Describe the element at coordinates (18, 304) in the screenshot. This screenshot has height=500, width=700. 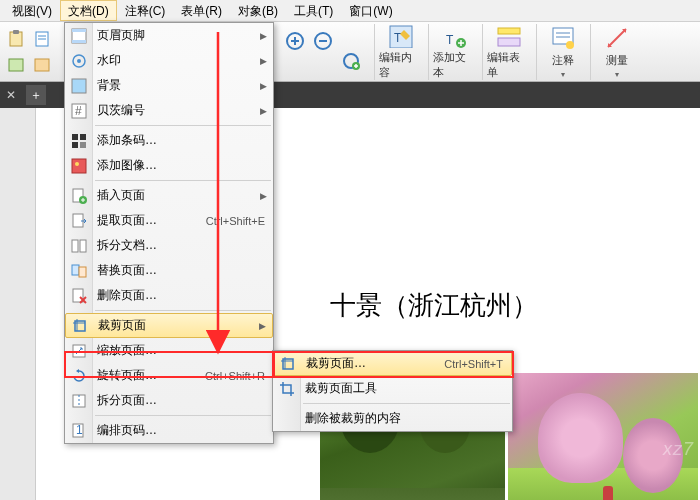
I see `sidebar` at that location.